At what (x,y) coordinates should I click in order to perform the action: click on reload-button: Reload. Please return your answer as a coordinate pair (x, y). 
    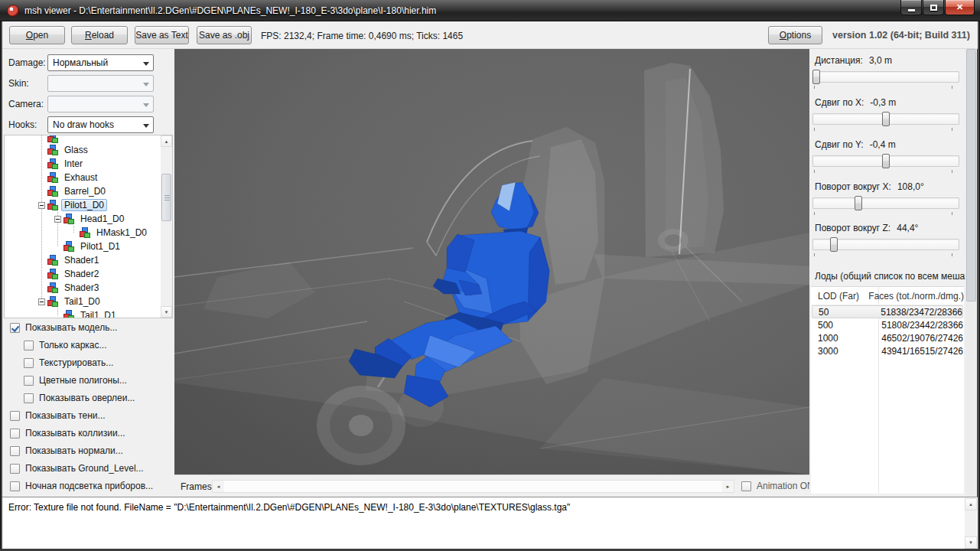
    Looking at the image, I should click on (99, 35).